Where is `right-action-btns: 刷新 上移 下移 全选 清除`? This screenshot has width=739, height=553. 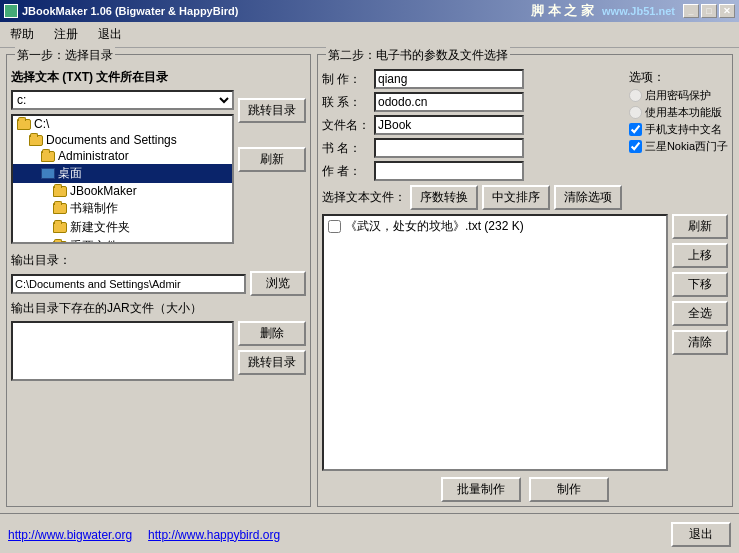
right-action-btns: 刷新 上移 下移 全选 清除 is located at coordinates (700, 342).